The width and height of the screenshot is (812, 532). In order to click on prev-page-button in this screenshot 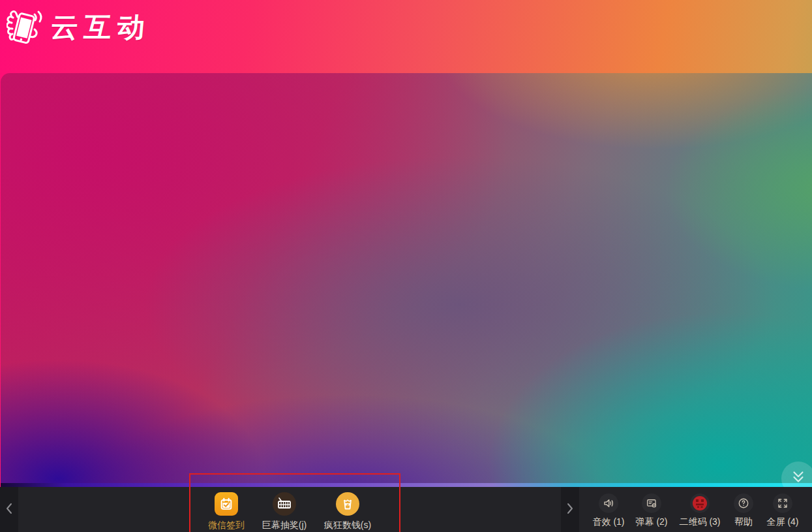, I will do `click(9, 509)`.